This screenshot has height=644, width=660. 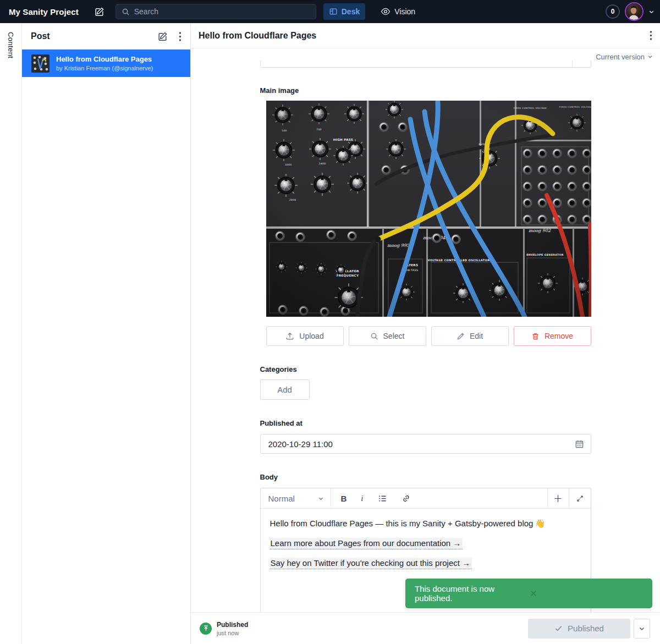 I want to click on document-title: Hello from Cloudflare Pages, so click(x=257, y=36).